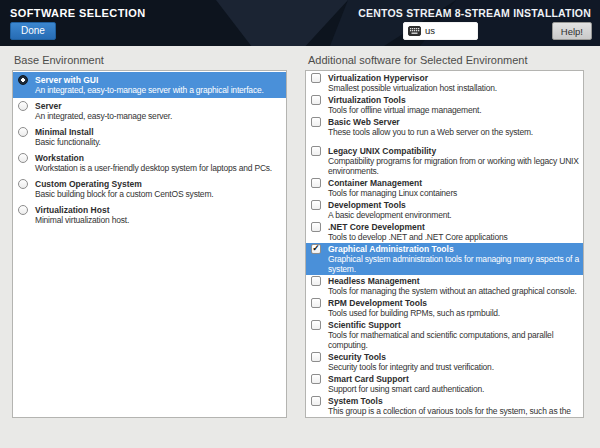  What do you see at coordinates (454, 88) in the screenshot?
I see `option-description: Smallest possible virtualization host in…` at bounding box center [454, 88].